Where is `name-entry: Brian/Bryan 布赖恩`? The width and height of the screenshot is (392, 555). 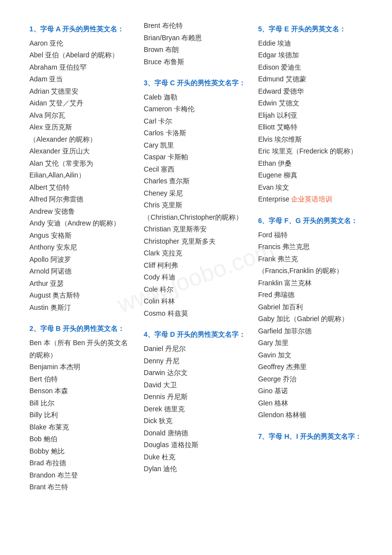 name-entry: Brian/Bryan 布赖恩 is located at coordinates (196, 38).